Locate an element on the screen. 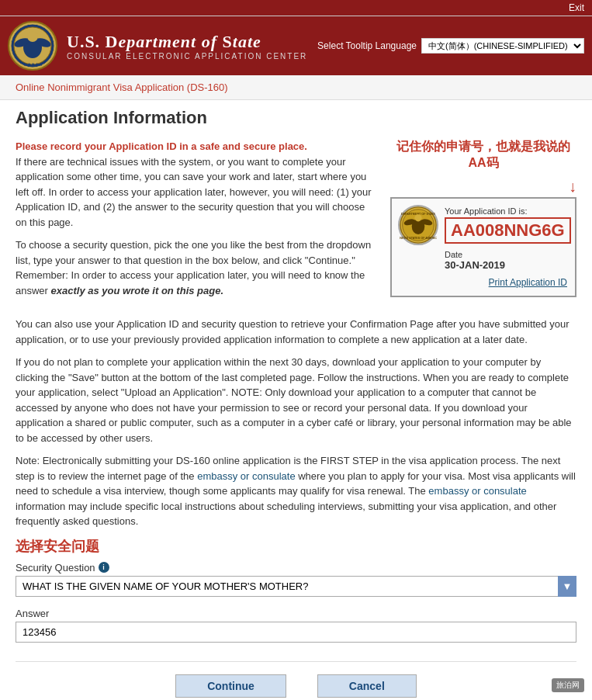  breadcrumb-bar: Online Nonimmigrant Visa Application (DS… is located at coordinates (296, 88).